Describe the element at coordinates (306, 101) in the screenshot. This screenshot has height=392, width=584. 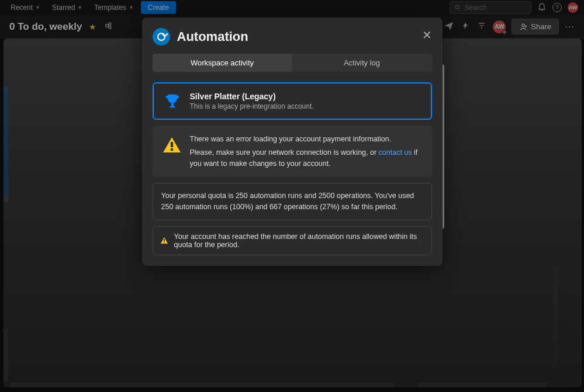
I see `plan-text-group: Silver Platter (Legacy) This is a legacy…` at that location.